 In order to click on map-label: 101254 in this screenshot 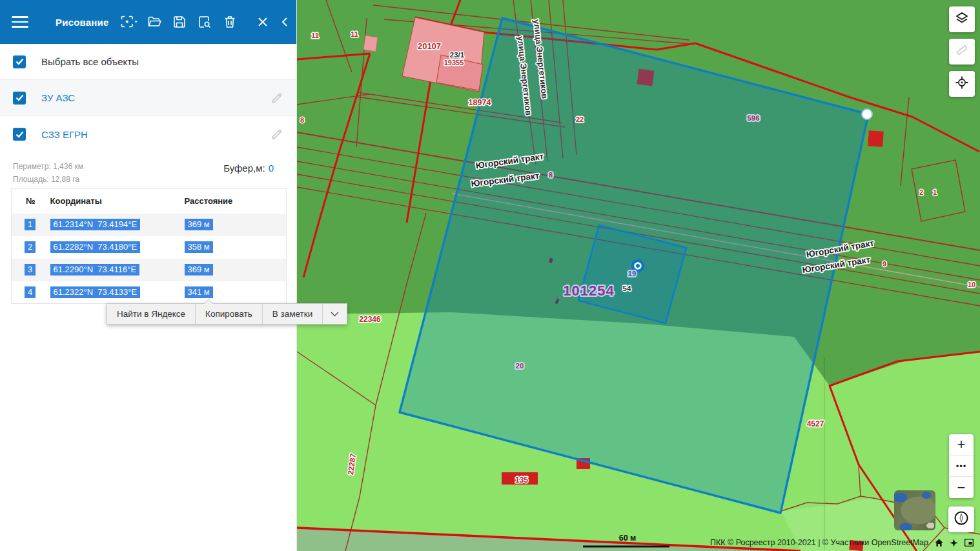, I will do `click(589, 290)`.